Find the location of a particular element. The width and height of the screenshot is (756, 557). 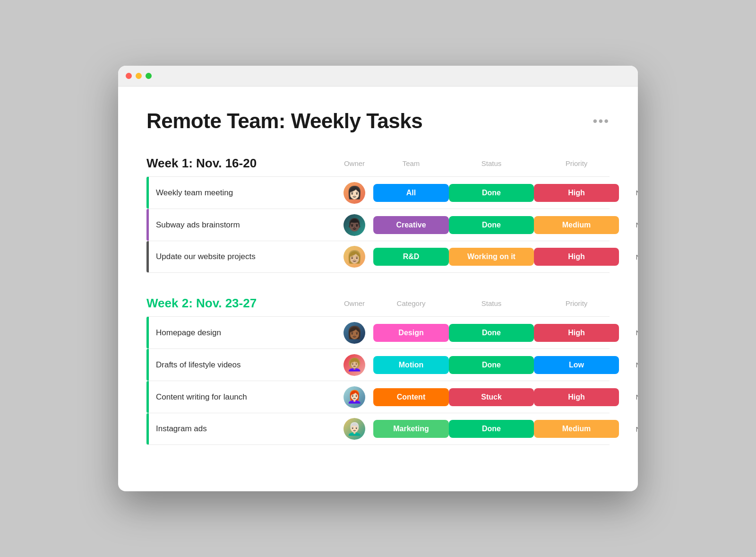

category-badge: Motion is located at coordinates (411, 365).